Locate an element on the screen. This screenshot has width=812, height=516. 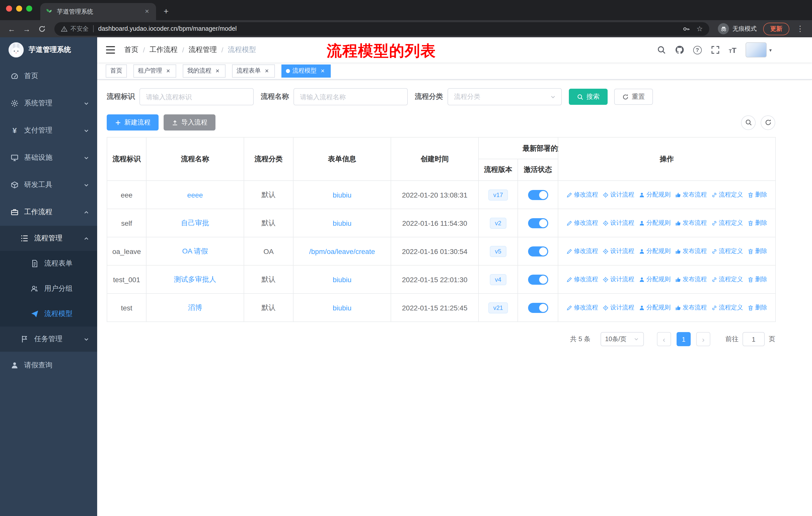
address-bar: 不安全 dashboard.yudao.iocoder.cn/bpm/manag… is located at coordinates (382, 29).